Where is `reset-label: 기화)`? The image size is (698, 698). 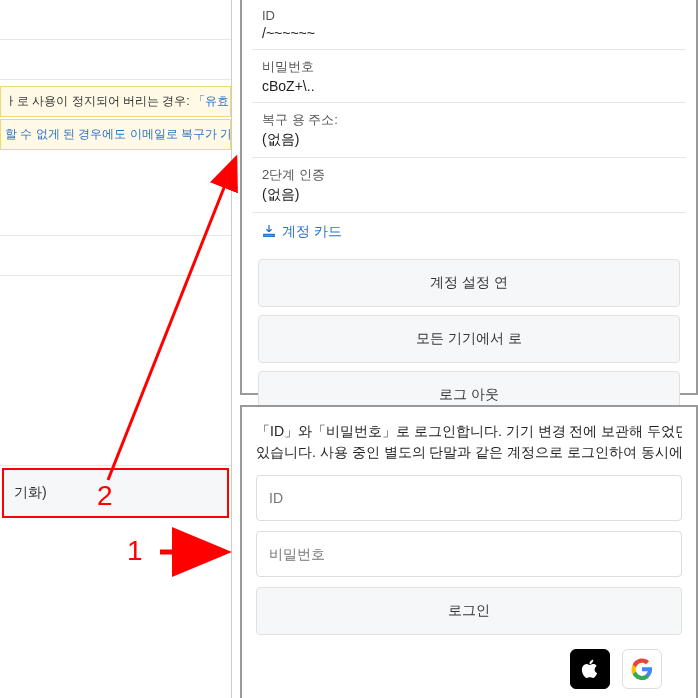 reset-label: 기화) is located at coordinates (30, 492).